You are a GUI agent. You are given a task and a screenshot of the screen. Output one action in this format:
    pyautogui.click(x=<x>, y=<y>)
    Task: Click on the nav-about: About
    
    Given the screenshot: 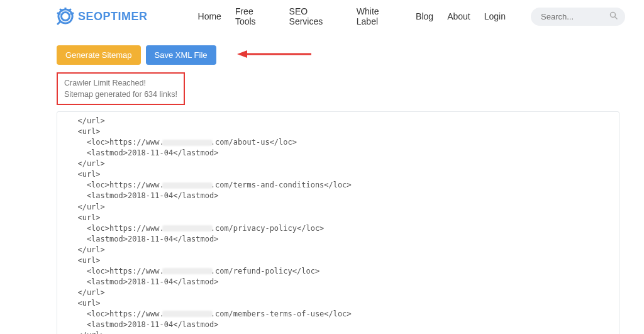 What is the action you would take?
    pyautogui.click(x=459, y=16)
    